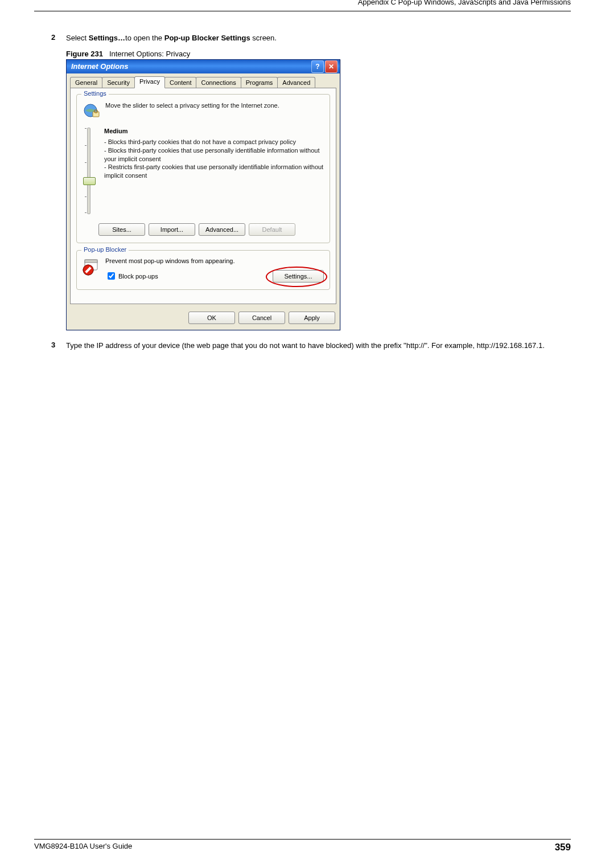 The height and width of the screenshot is (868, 605). Describe the element at coordinates (203, 67) in the screenshot. I see `dialog-titlebar: Internet Options ? ✕` at that location.